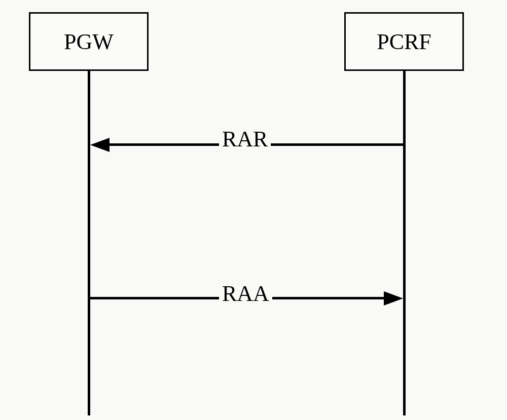 The height and width of the screenshot is (420, 507). Describe the element at coordinates (404, 42) in the screenshot. I see `actor-pcrf: PCRF` at that location.